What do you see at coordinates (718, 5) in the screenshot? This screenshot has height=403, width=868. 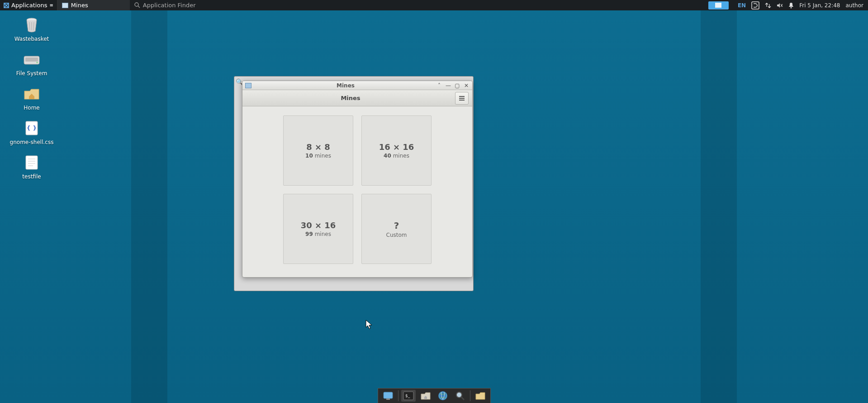 I see `workspace-switcher` at bounding box center [718, 5].